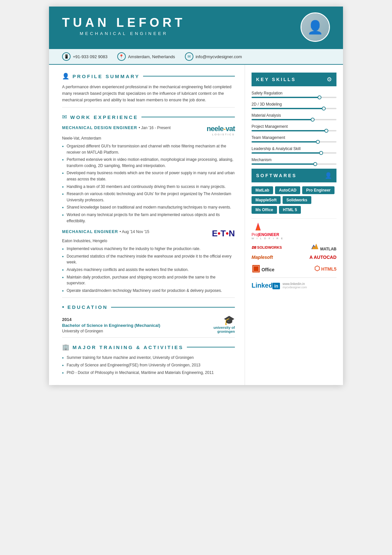 Image resolution: width=392 pixels, height=555 pixels. I want to click on training-item-2: Faculty of Science and Engineering(FSE) …, so click(148, 365).